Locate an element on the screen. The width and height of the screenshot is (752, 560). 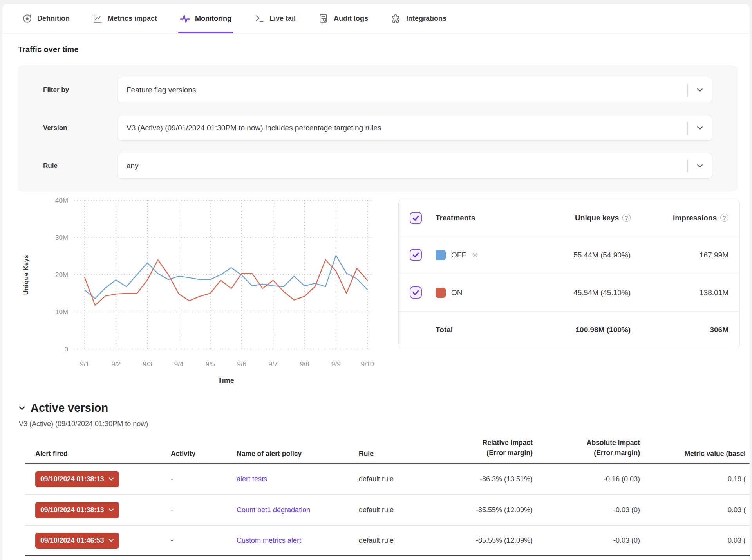
treatment-off-checkbox is located at coordinates (416, 255).